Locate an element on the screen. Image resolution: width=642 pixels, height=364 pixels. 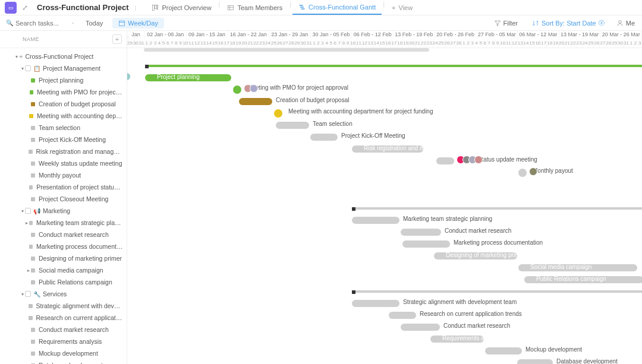
day-cell: 27 is located at coordinates (286, 43).